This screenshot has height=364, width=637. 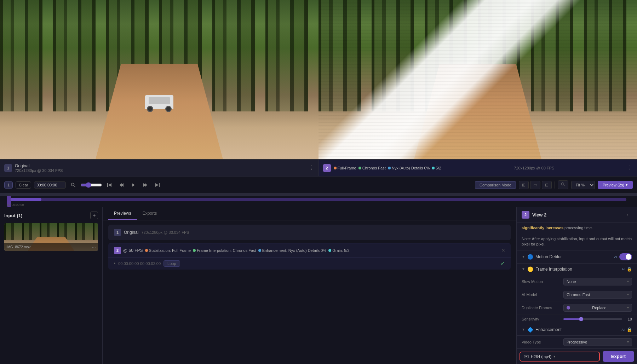 What do you see at coordinates (577, 269) in the screenshot?
I see `frame-interp-label: Frame Interpolation` at bounding box center [577, 269].